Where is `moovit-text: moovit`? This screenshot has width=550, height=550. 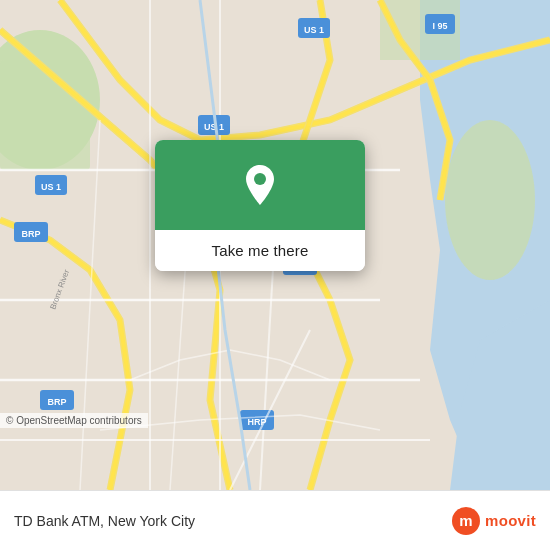
moovit-text: moovit is located at coordinates (510, 520).